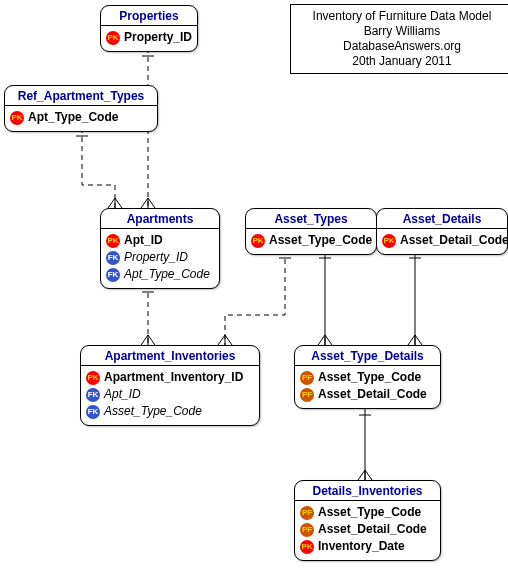 The height and width of the screenshot is (584, 508). I want to click on entity-properties: PropertiesPKProperty_ID, so click(149, 28).